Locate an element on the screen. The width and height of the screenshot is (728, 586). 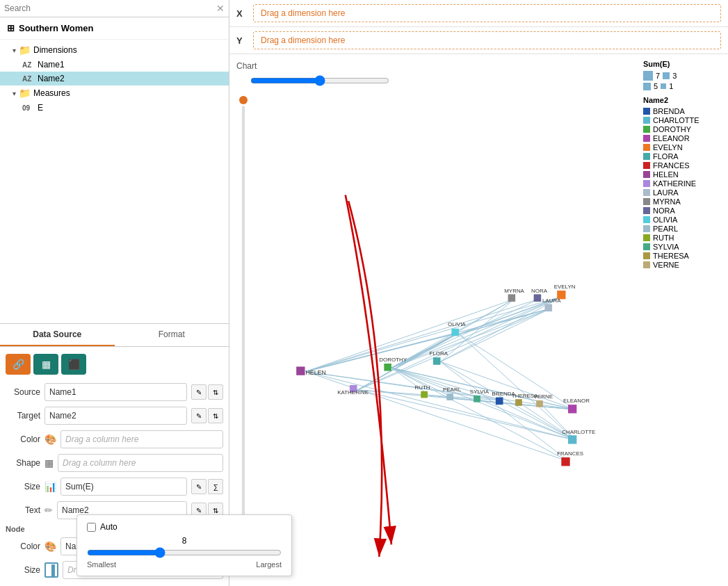
node-dorothy is located at coordinates (388, 367).